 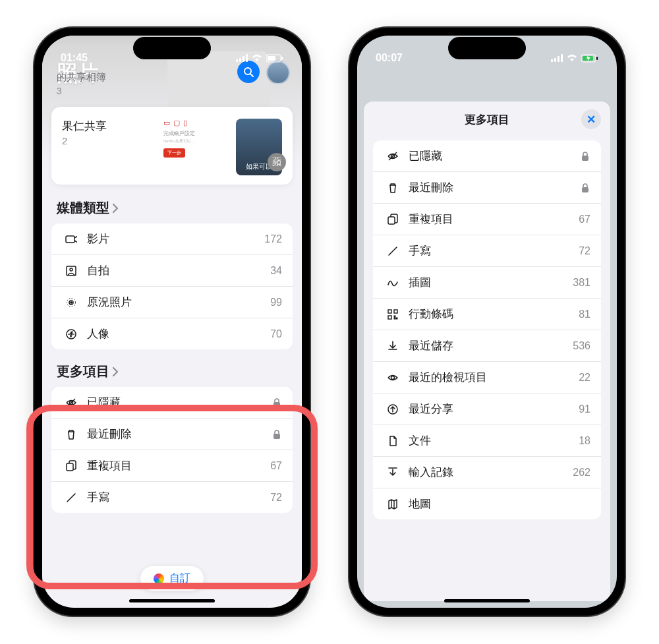 I want to click on shared-album-title: 果仁共享, so click(x=113, y=127).